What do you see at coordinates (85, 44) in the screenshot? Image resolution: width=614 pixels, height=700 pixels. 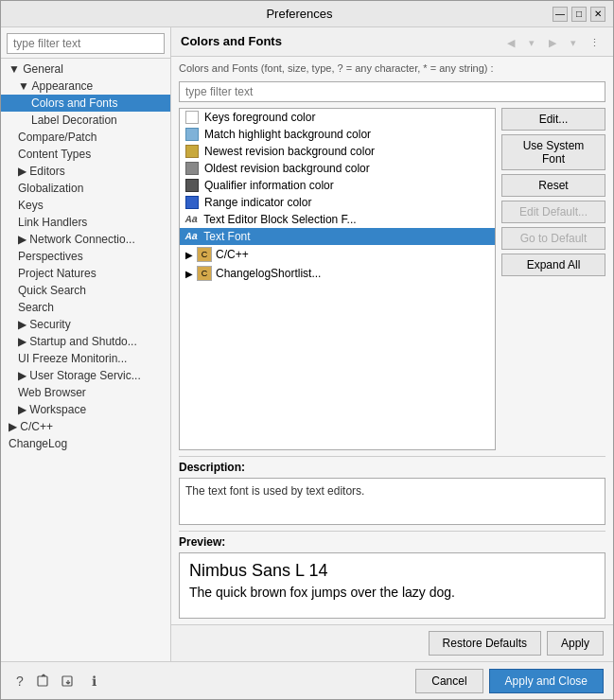 I see `sidebar-filter-input` at bounding box center [85, 44].